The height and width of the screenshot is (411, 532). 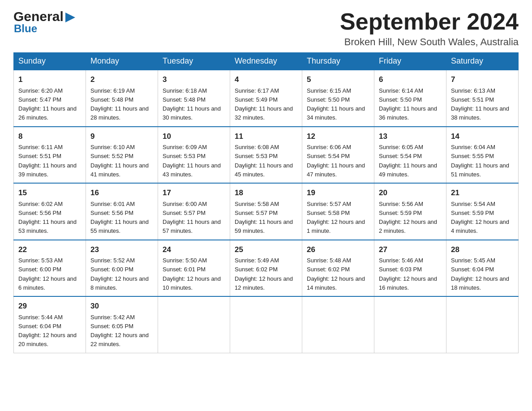 What do you see at coordinates (339, 269) in the screenshot?
I see `calendar-cell: 26 Sunrise: 5:48 AMSunset: 6:02 PMDaylig…` at bounding box center [339, 269].